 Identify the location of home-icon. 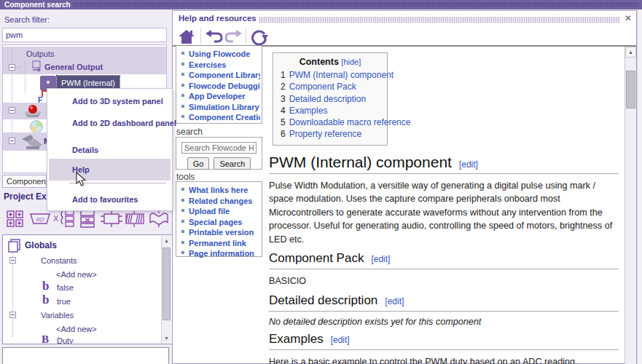
(187, 36).